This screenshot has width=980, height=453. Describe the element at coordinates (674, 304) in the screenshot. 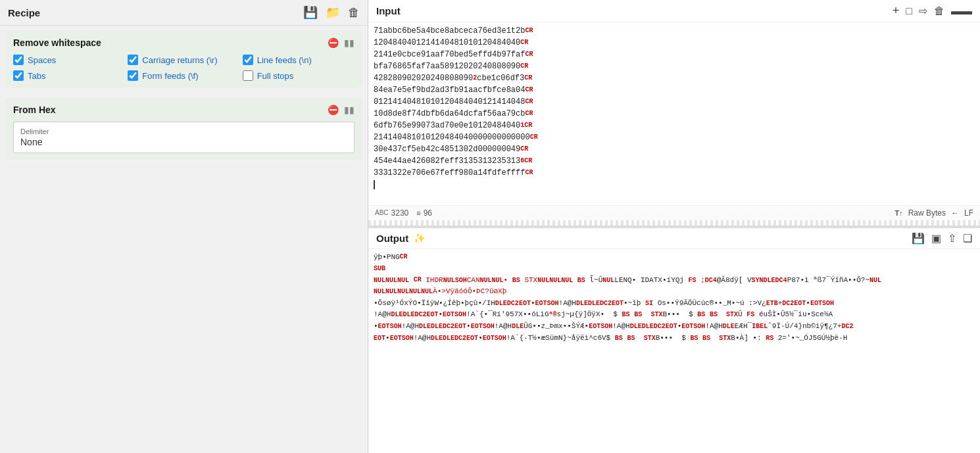

I see `output-line-5: •Õsøÿ¹ÓxÝO•ÏîÿW•¿Íêþ•þçû•/IHDLEDC2EOT•EO…` at that location.